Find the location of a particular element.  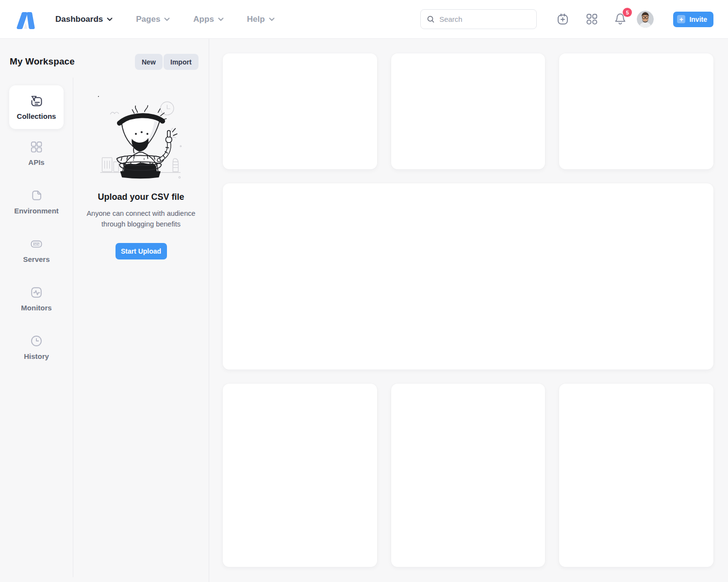

nav-apps-label: Apps is located at coordinates (204, 19).